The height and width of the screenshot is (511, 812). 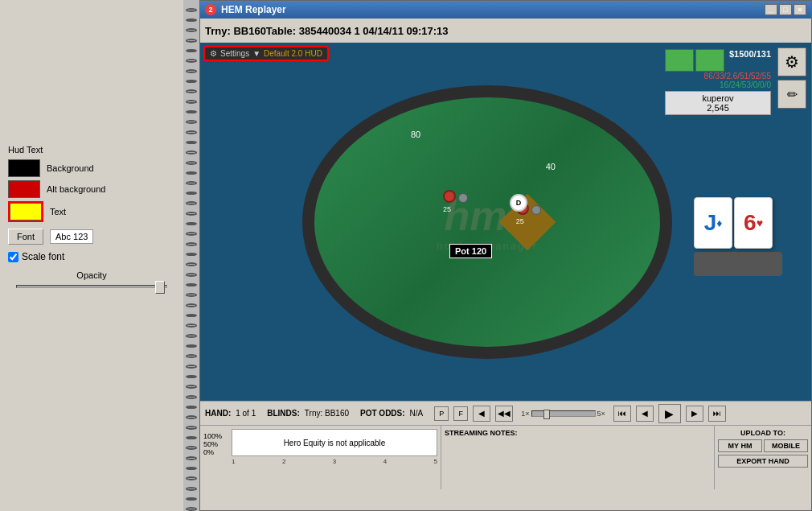 What do you see at coordinates (547, 414) in the screenshot?
I see `speed-thumb` at bounding box center [547, 414].